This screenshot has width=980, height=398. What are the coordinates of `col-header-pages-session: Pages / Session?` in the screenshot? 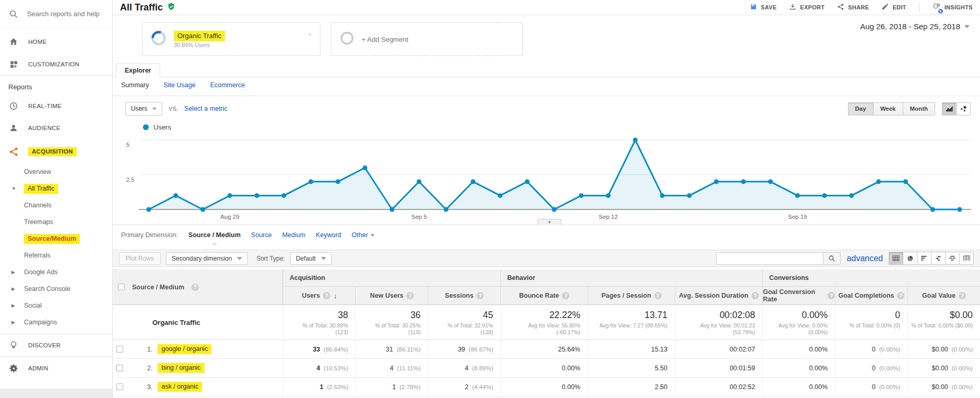 It's located at (631, 296).